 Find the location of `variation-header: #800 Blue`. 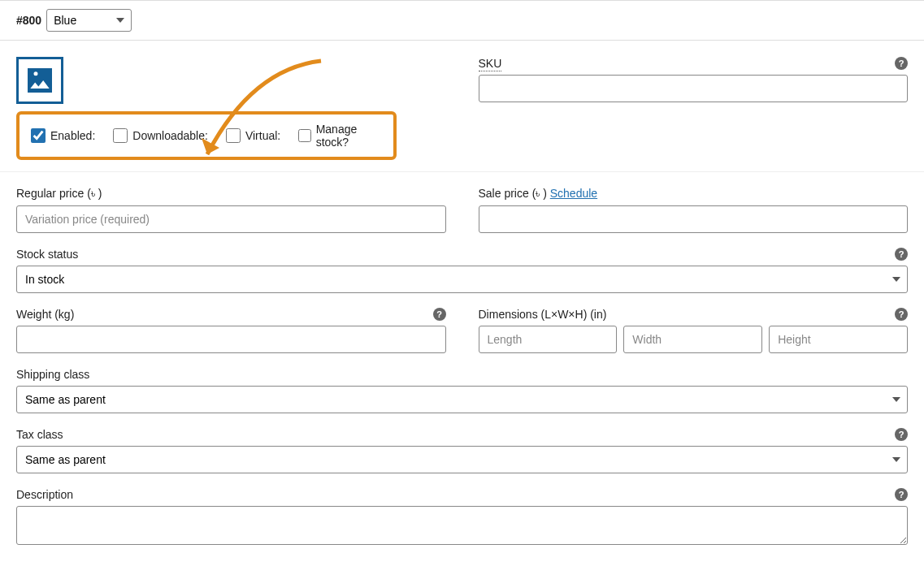

variation-header: #800 Blue is located at coordinates (462, 20).